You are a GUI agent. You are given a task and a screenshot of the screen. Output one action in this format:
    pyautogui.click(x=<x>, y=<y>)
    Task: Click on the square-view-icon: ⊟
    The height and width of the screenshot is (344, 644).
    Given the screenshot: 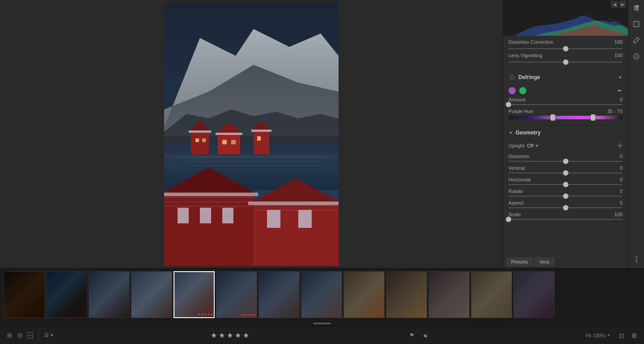 What is the action you would take?
    pyautogui.click(x=20, y=335)
    